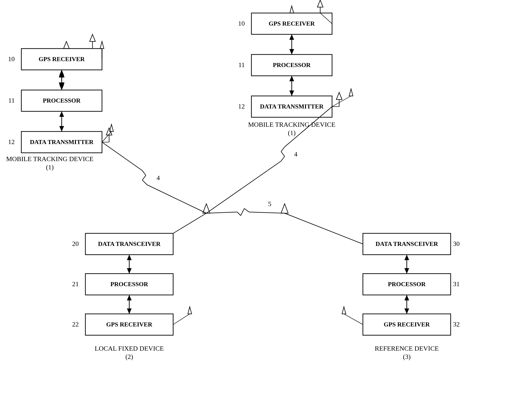 This screenshot has width=532, height=407. Describe the element at coordinates (75, 284) in the screenshot. I see `svg-text: 21` at that location.